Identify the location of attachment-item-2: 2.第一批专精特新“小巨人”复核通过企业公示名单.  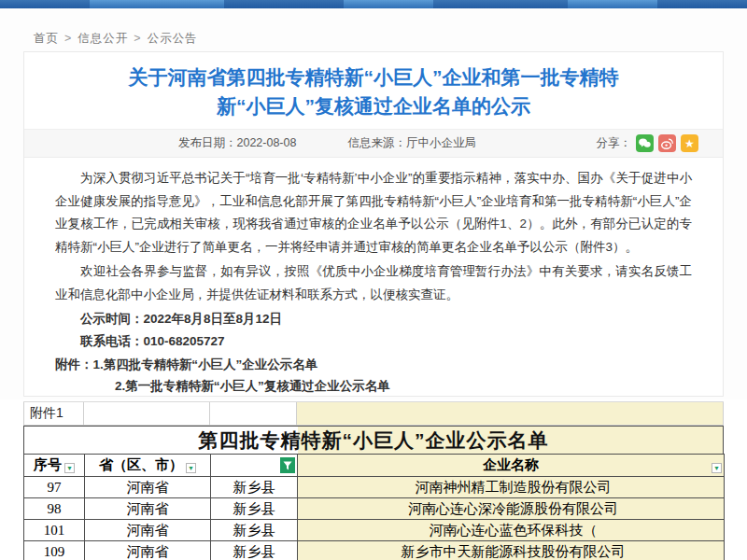
(374, 386).